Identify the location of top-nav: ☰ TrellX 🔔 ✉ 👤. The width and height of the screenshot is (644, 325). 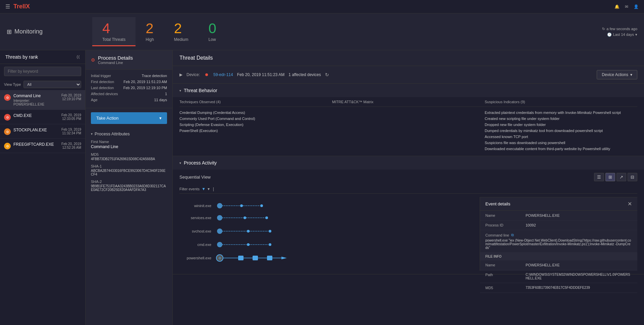
(322, 7).